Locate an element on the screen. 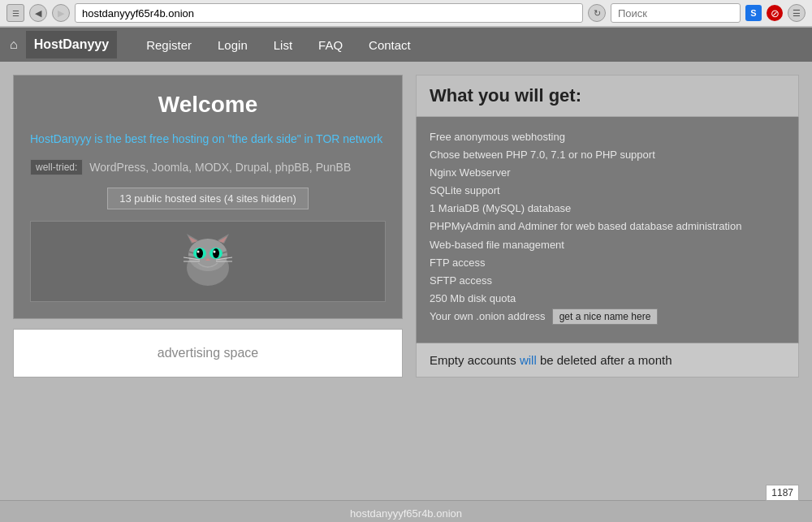 Image resolution: width=812 pixels, height=522 pixels. warning-will: will is located at coordinates (528, 360).